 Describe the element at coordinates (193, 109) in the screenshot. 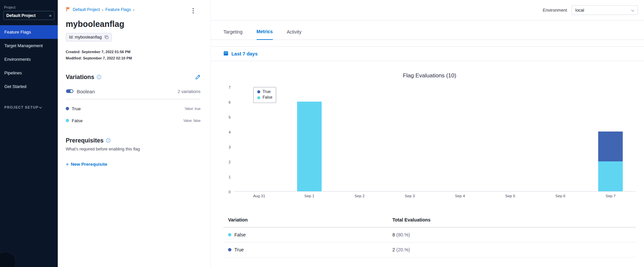

I see `variation-value: Value: true` at that location.